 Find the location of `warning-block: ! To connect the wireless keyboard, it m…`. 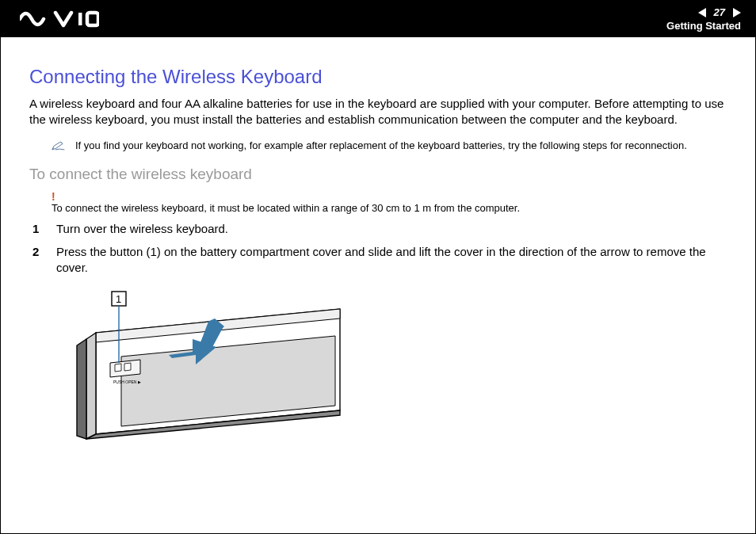

warning-block: ! To connect the wireless keyboard, it m… is located at coordinates (389, 203).